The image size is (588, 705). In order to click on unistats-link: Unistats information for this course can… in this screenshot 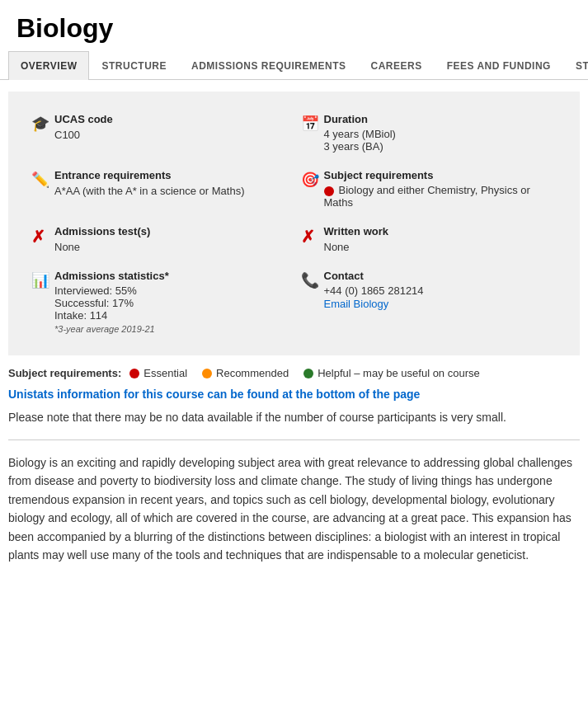, I will do `click(294, 394)`.